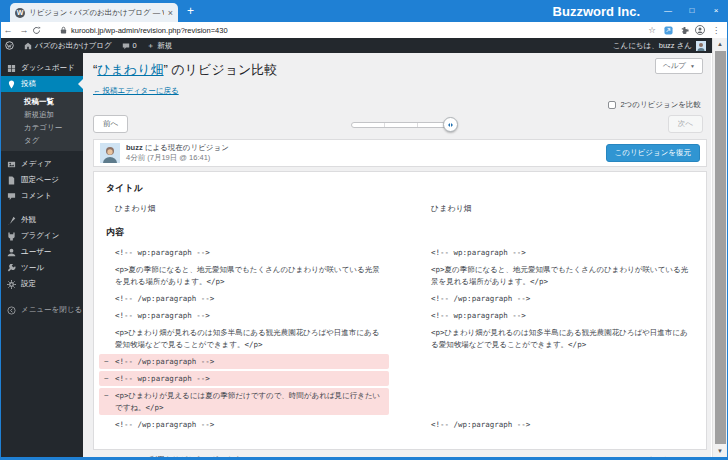  What do you see at coordinates (692, 66) in the screenshot?
I see `caret-down-icon: ▼` at bounding box center [692, 66].